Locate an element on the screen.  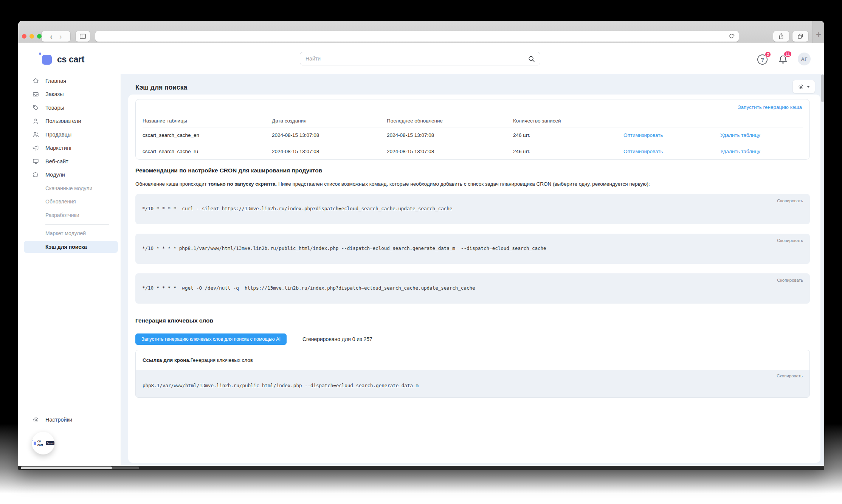
cache-tables-card: Запустить генерацию кэша Название таблиц… is located at coordinates (473, 129).